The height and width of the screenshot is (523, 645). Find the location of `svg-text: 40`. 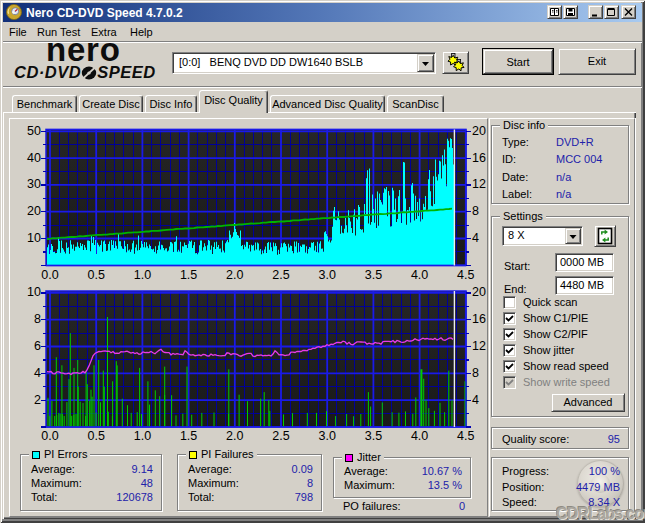

svg-text: 40 is located at coordinates (34, 158).